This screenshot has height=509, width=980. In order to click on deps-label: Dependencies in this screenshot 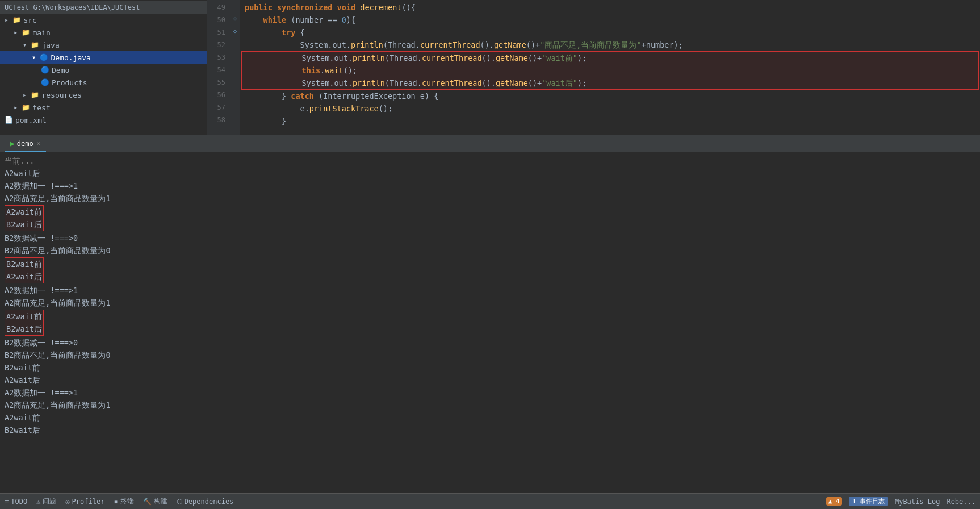, I will do `click(209, 502)`.